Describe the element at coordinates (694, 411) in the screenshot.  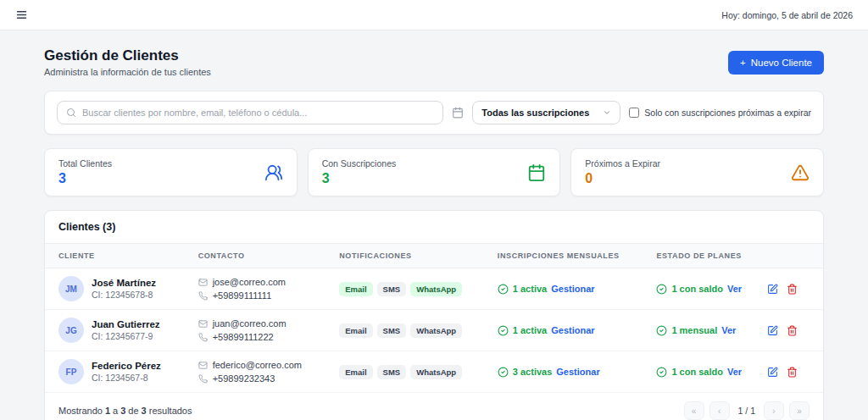
I see `first-page-button: «` at that location.